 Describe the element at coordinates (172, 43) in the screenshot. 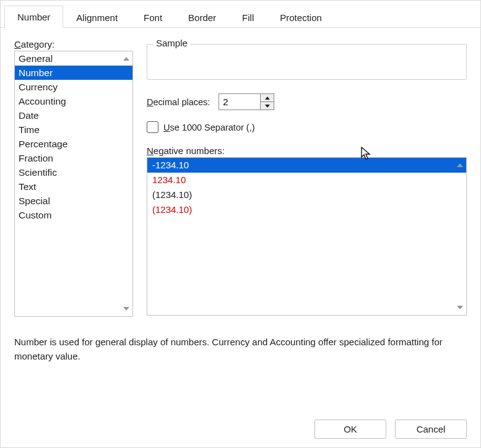

I see `sample-legend: Sample` at that location.